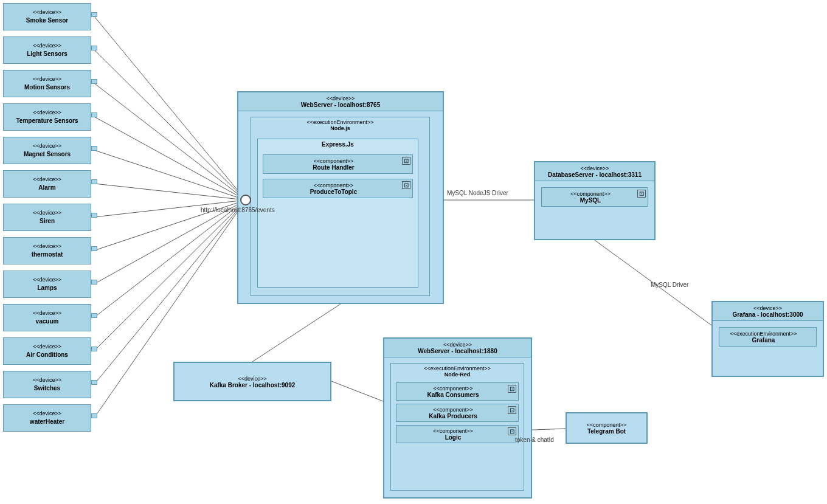 The image size is (827, 504). What do you see at coordinates (457, 371) in the screenshot?
I see `nodred-header: <<executionEnvironment>>Node-Red` at bounding box center [457, 371].